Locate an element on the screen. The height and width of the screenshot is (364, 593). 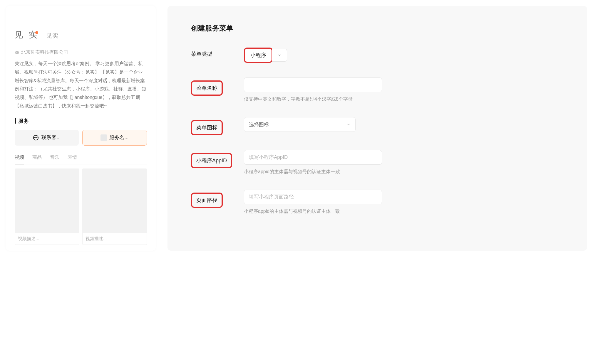
menu-type-select-extension is located at coordinates (280, 55).